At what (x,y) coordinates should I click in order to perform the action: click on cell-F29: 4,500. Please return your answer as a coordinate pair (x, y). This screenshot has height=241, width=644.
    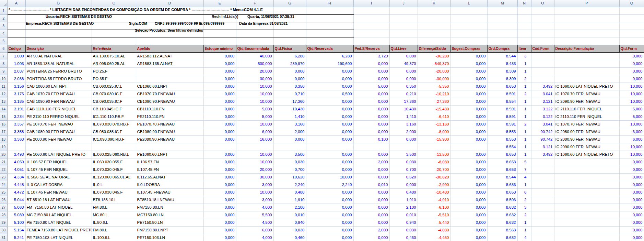
    Looking at the image, I should click on (255, 222).